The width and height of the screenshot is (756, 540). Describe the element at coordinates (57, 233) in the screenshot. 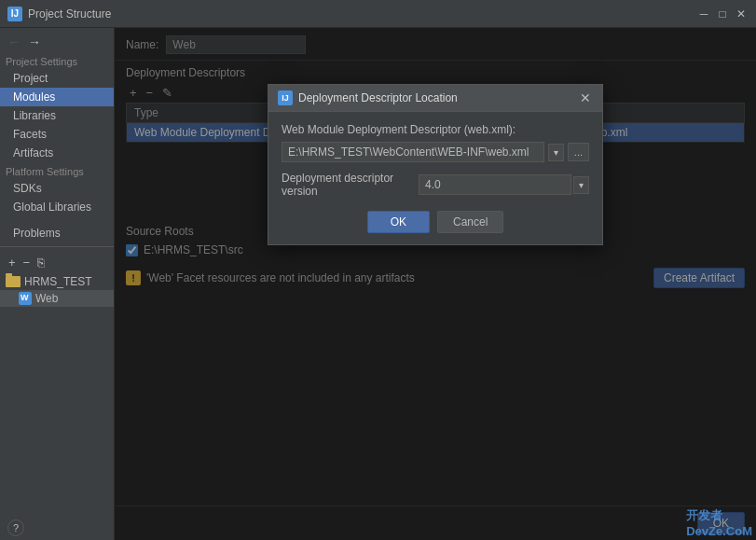

I see `sidebar-item-problems: Problems` at that location.